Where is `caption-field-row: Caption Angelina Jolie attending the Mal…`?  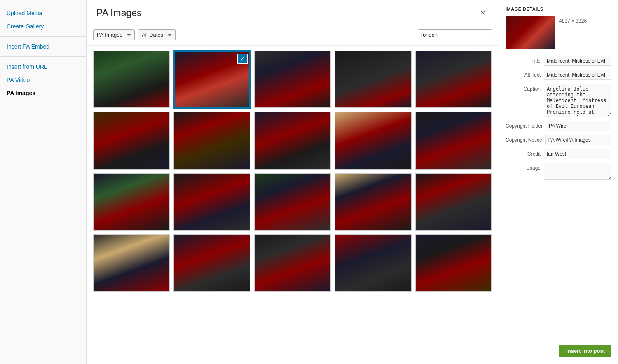
caption-field-row: Caption Angelina Jolie attending the Mal… is located at coordinates (559, 100).